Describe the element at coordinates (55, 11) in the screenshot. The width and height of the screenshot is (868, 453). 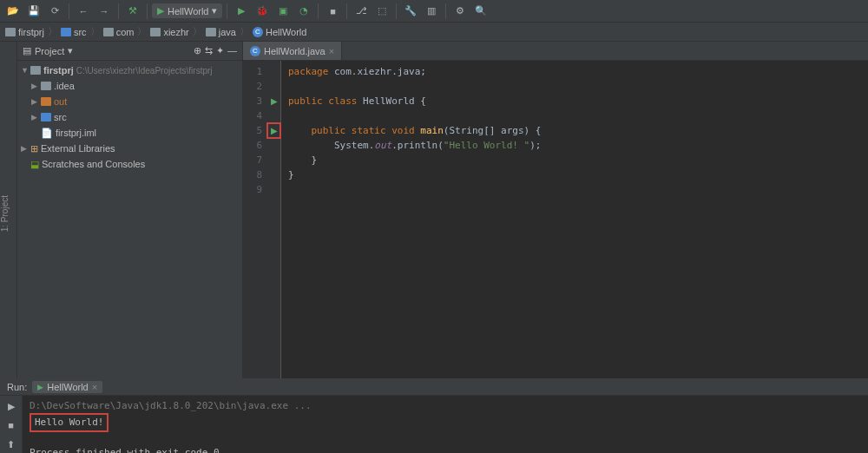
I see `refresh-icon: ⟳` at that location.